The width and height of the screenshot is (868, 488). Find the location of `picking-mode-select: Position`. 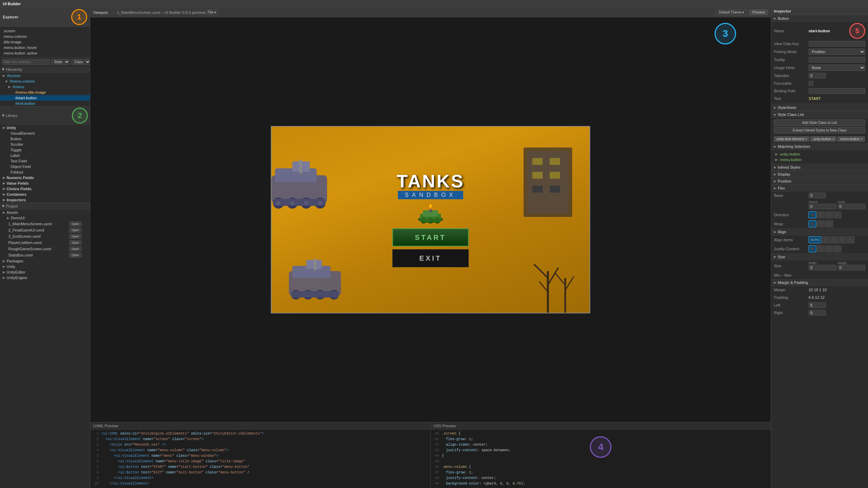

picking-mode-select: Position is located at coordinates (837, 52).